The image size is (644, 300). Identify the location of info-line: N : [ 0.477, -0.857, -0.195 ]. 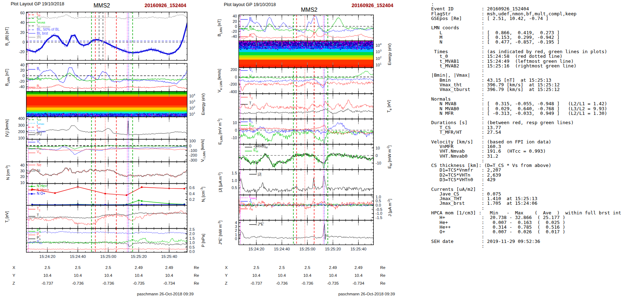
(535, 42).